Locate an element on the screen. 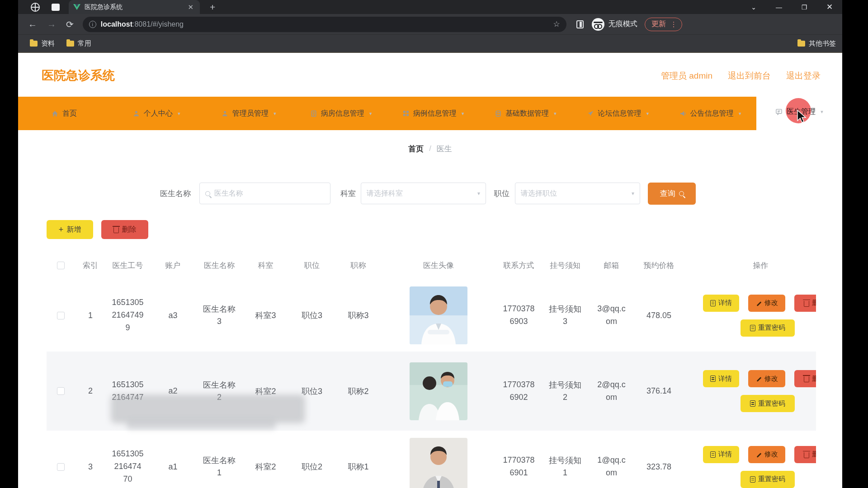 This screenshot has height=488, width=868. col-header: 医生工号 is located at coordinates (127, 266).